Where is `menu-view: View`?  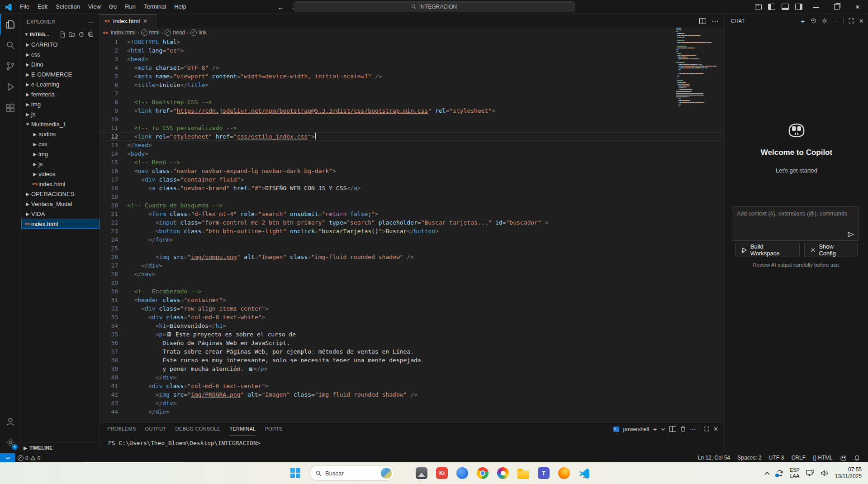
menu-view: View is located at coordinates (95, 7).